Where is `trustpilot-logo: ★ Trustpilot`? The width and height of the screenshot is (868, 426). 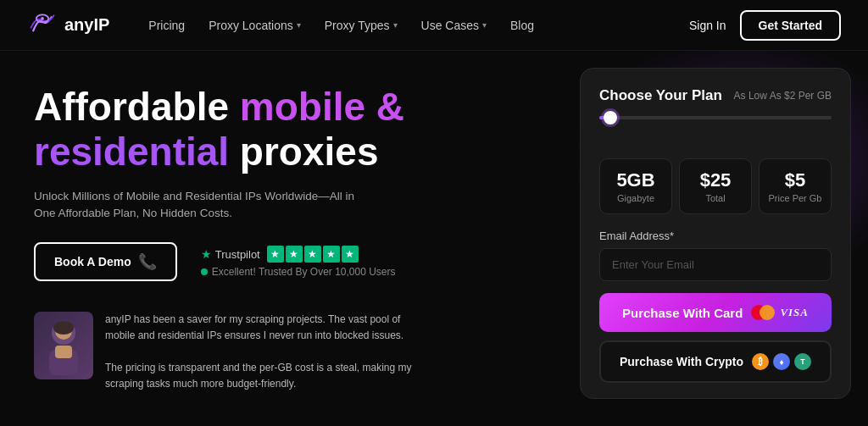
trustpilot-logo: ★ Trustpilot is located at coordinates (231, 254).